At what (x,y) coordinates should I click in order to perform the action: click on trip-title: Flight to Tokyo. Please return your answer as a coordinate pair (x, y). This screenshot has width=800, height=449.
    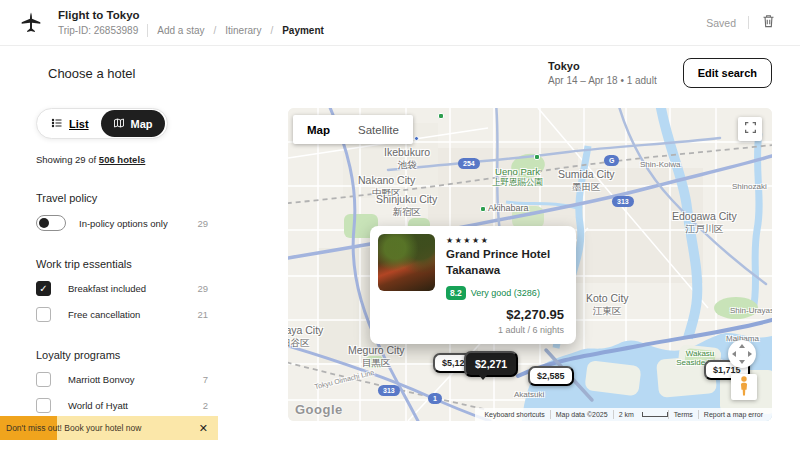
    Looking at the image, I should click on (191, 15).